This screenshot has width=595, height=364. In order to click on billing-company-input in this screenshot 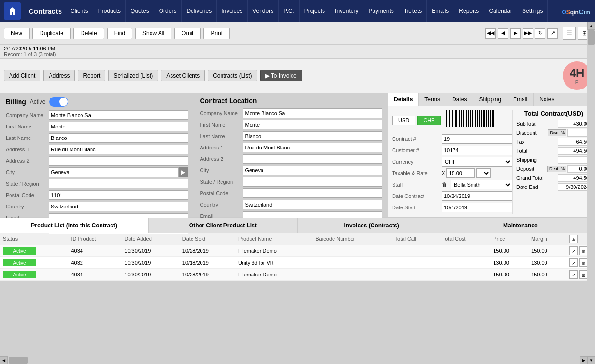, I will do `click(118, 115)`.